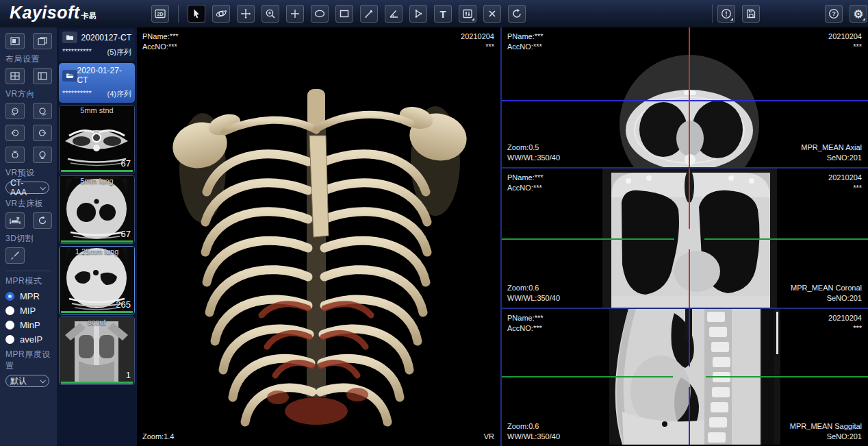 This screenshot has width=868, height=446. I want to click on grid-2x2-icon, so click(15, 76).